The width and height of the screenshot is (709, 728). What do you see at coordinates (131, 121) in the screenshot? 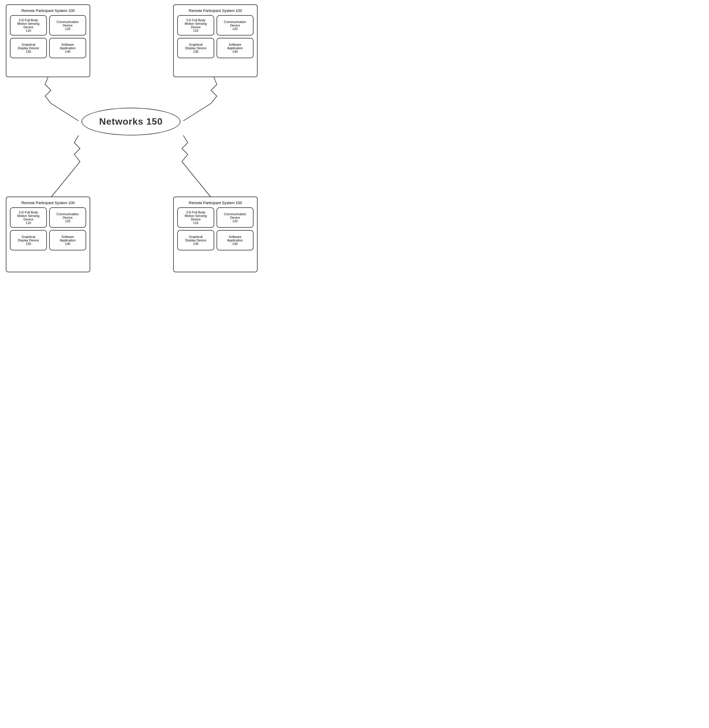
I see `network-ellipse: Networks 150` at bounding box center [131, 121].